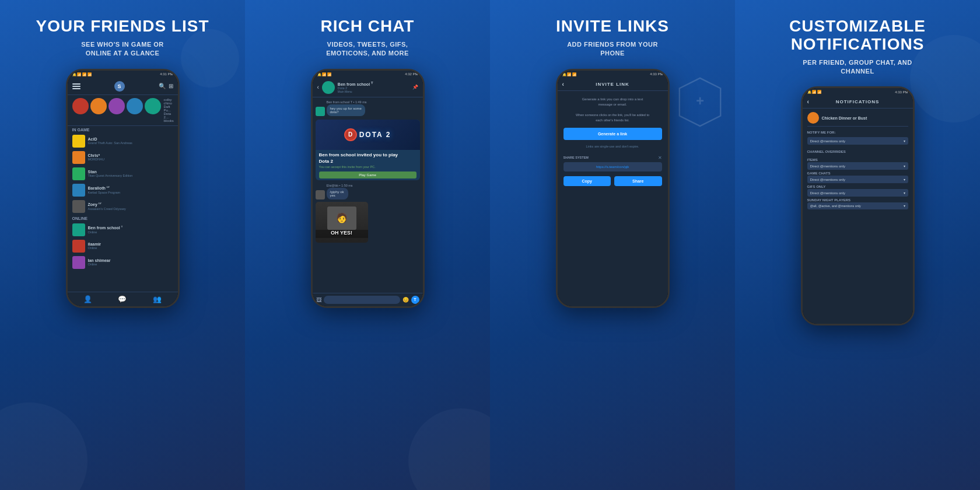  What do you see at coordinates (858, 92) in the screenshot?
I see `status-bar-notif: 🔔 📶 📶 4:33 PM` at bounding box center [858, 92].